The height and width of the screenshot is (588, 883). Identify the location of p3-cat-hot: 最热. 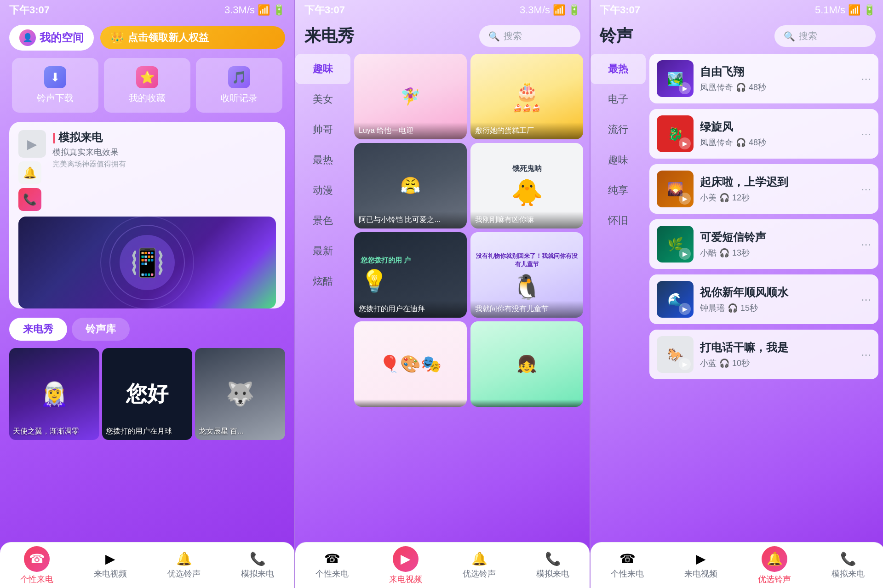
(618, 69).